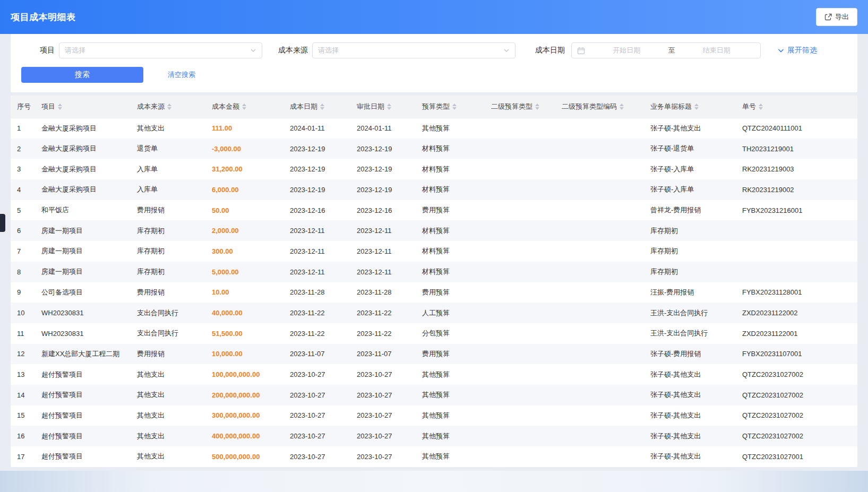 This screenshot has height=492, width=868. I want to click on end-date-input: 结束日期, so click(717, 50).